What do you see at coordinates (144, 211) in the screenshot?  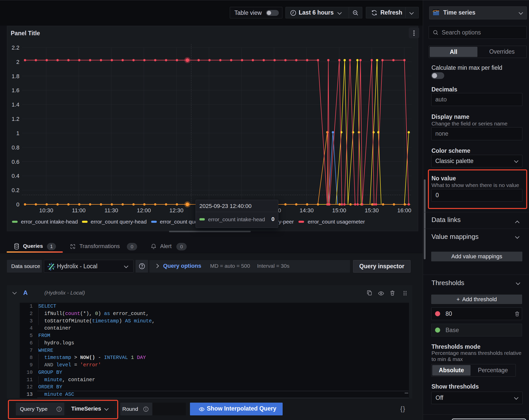 I see `svg-text: 12:00` at bounding box center [144, 211].